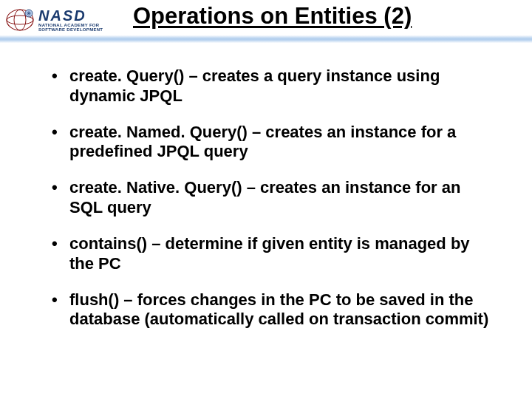 The image size is (532, 399). What do you see at coordinates (71, 16) in the screenshot?
I see `logo-title: NASD` at bounding box center [71, 16].